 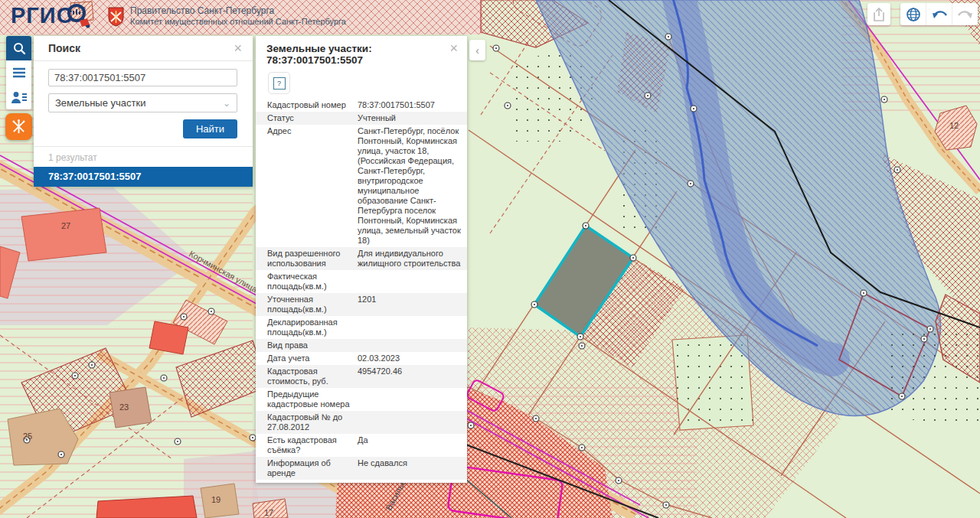 I want to click on detail-row-value: 1201, so click(x=412, y=305).